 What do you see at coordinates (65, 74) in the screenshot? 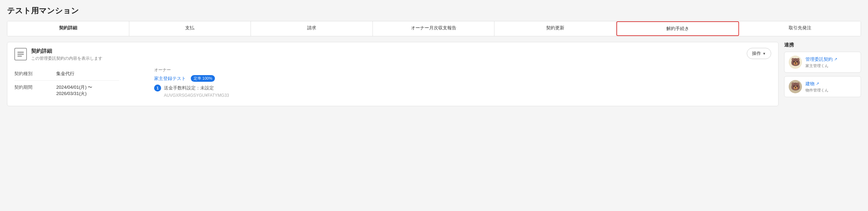
I see `field-value-contract-type: 集金代行` at bounding box center [65, 74].